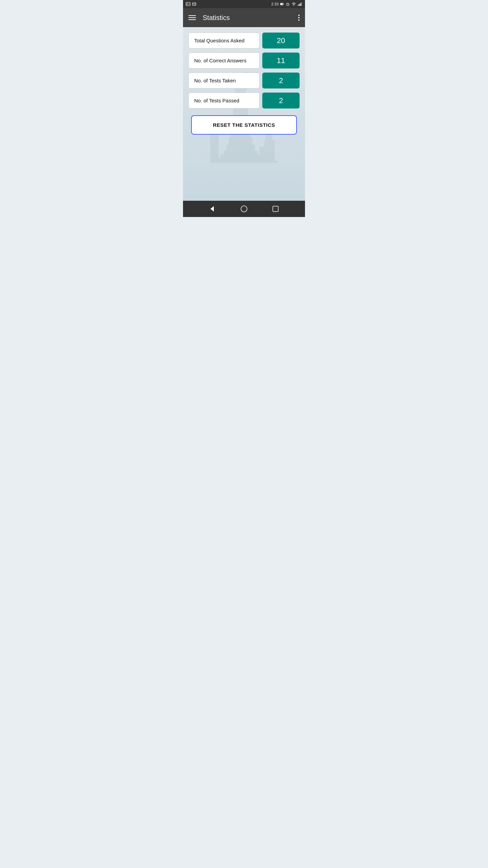  I want to click on battery-icon, so click(282, 4).